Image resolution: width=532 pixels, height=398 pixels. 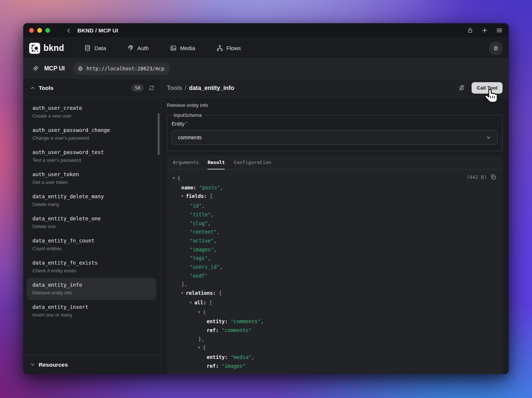 I want to click on sidebar-item-auth_user_password_test: auth_user_password_testTest a user's pas…, so click(x=91, y=156).